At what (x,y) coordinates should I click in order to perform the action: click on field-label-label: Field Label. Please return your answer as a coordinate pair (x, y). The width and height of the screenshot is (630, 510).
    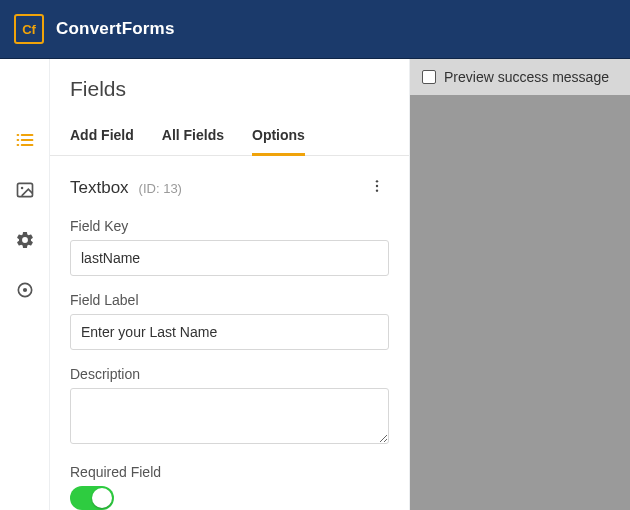
    Looking at the image, I should click on (230, 300).